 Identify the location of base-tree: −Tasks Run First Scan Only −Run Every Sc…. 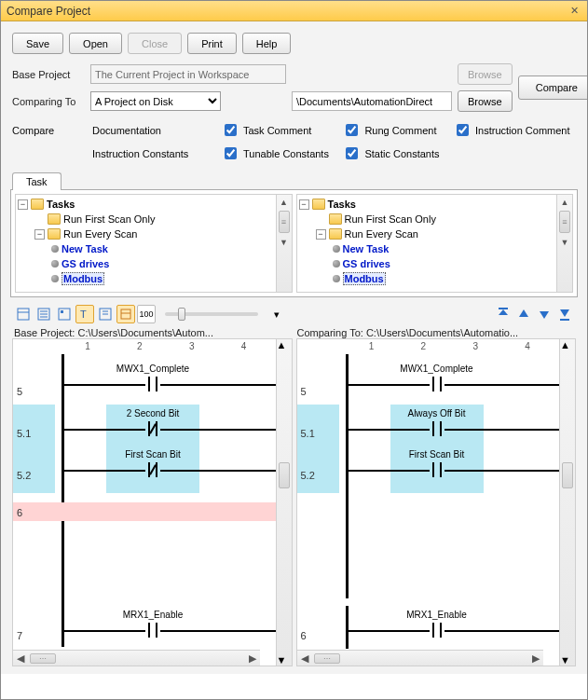
(145, 243).